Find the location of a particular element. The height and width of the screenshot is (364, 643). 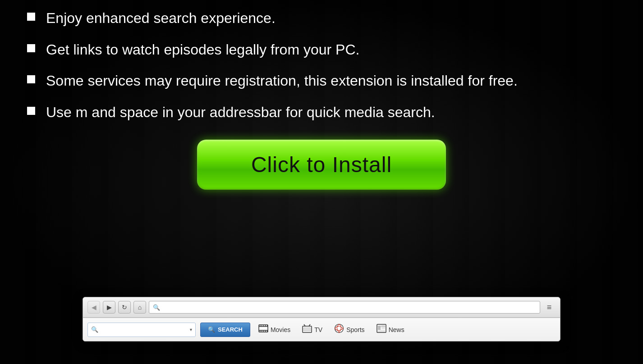

browser-mockup: ◀ ▶ ↻ ⌂ 🔍 ≡ 🔍 ▼ 🔍 SEARCH is located at coordinates (322, 319).